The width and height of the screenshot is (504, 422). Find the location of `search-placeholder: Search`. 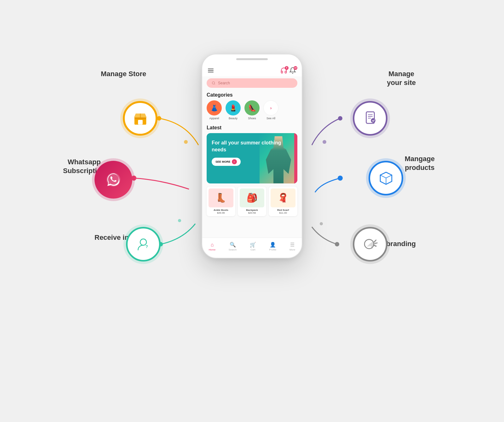

search-placeholder: Search is located at coordinates (224, 83).